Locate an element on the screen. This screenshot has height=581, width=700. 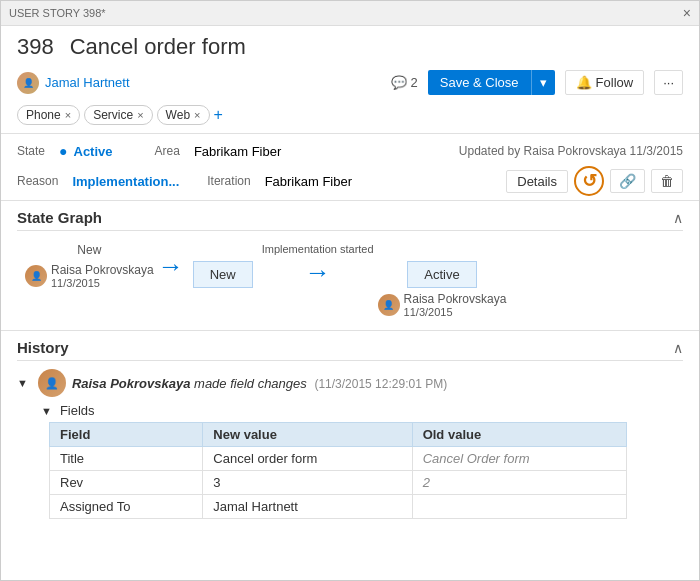
toolbar: 👤 Jamal Hartnett 💬 2 Save & Close ▾ 🔔 Fo… is located at coordinates (350, 82).